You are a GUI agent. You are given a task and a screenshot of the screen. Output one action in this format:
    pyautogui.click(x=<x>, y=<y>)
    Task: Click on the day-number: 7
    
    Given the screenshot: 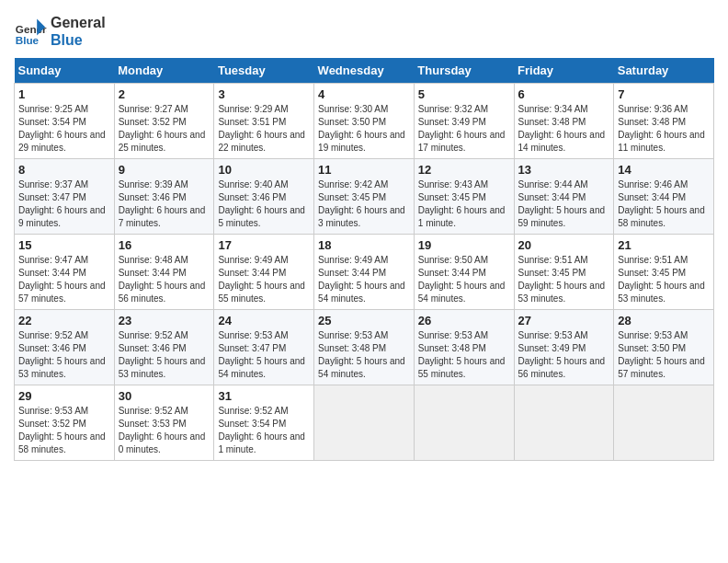 What is the action you would take?
    pyautogui.click(x=664, y=94)
    